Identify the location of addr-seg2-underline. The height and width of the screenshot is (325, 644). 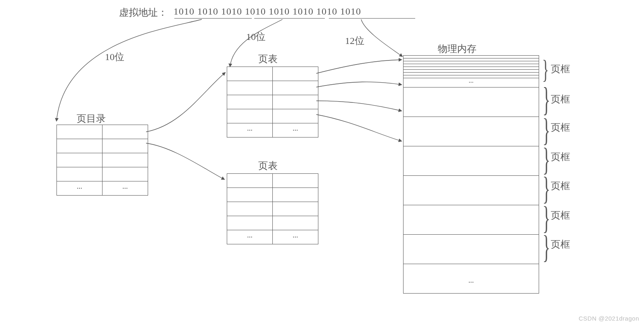
(290, 19).